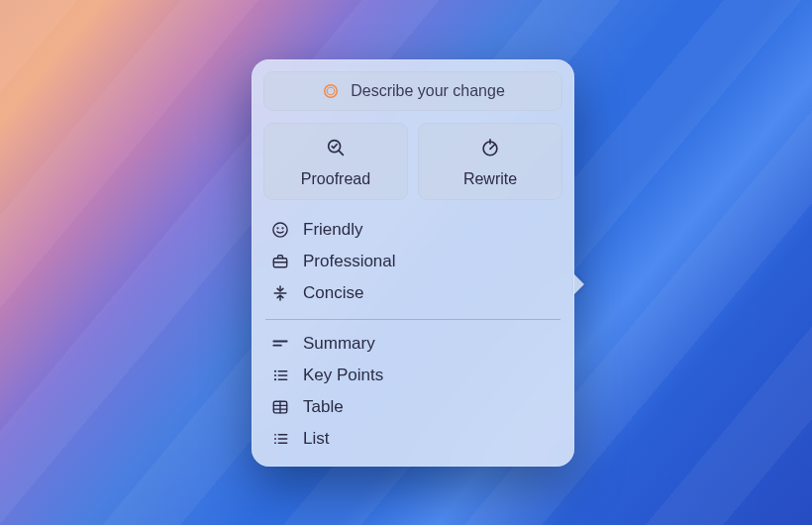 The height and width of the screenshot is (525, 812). I want to click on primary-actions: Proofread Rewrite, so click(413, 161).